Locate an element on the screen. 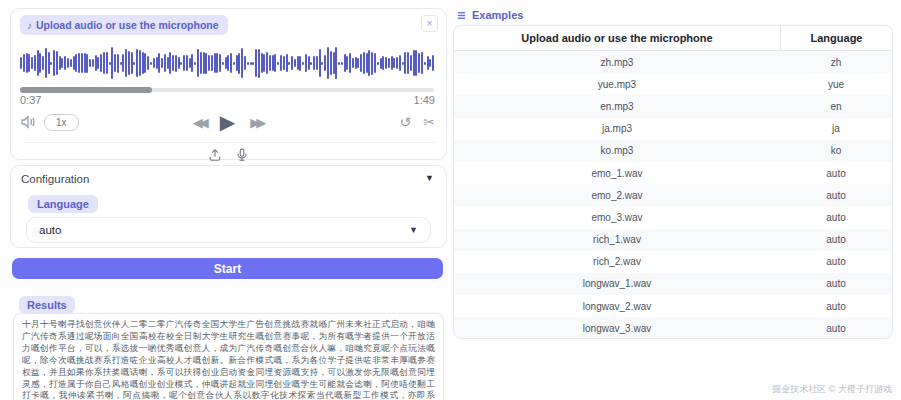  upload-icon is located at coordinates (215, 155).